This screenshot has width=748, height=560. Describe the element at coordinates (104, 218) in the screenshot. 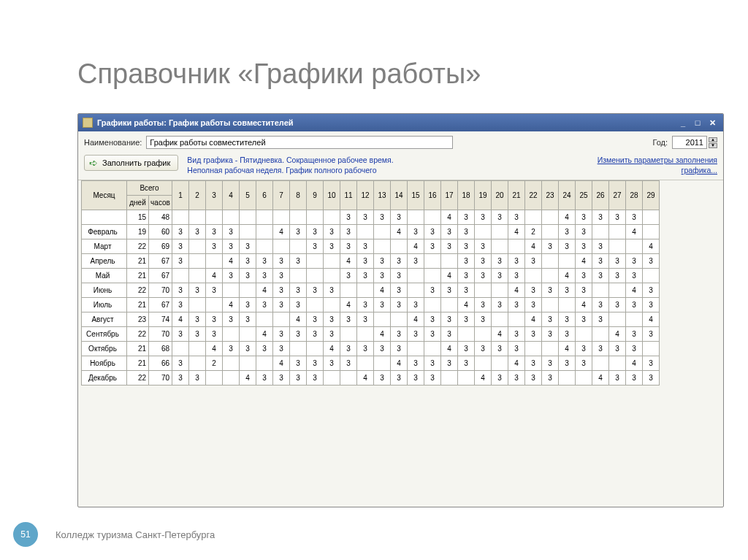

I see `month-cell` at that location.